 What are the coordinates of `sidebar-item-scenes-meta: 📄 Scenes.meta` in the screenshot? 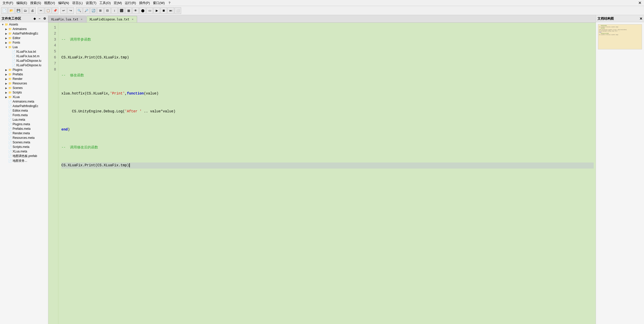 It's located at (24, 142).